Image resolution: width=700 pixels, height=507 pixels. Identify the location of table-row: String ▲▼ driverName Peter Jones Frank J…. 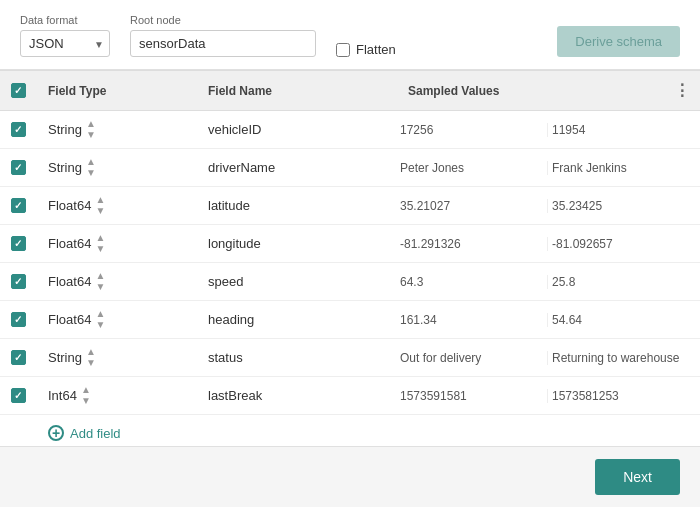
(350, 168).